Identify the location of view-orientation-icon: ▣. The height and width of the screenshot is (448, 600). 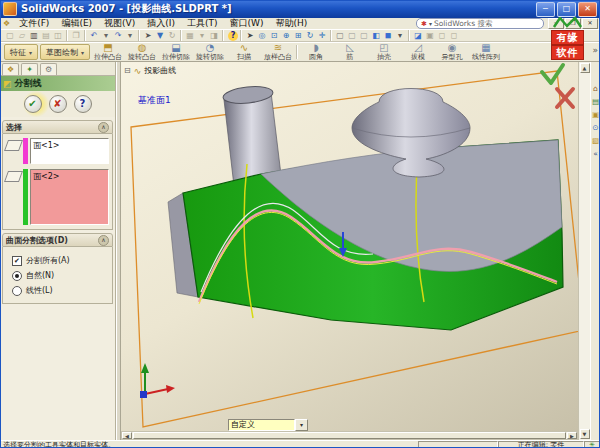
(430, 36).